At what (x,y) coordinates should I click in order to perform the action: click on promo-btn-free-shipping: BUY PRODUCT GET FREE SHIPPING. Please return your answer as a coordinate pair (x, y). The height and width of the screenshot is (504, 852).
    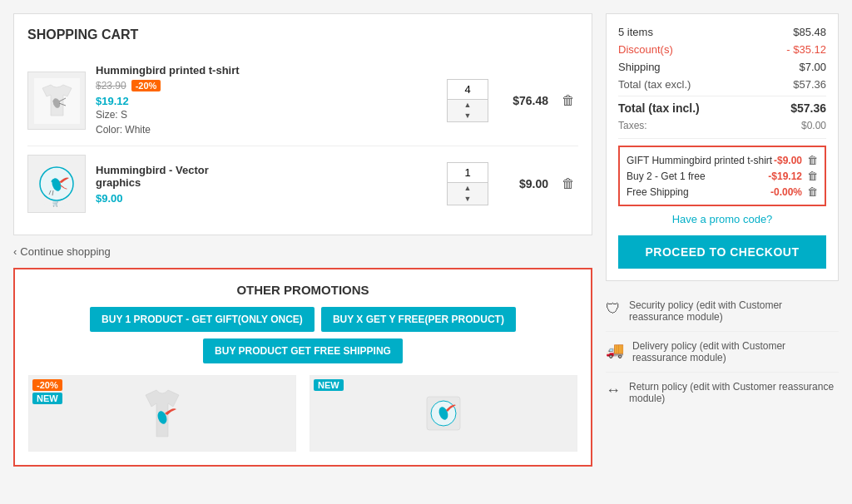
    Looking at the image, I should click on (303, 351).